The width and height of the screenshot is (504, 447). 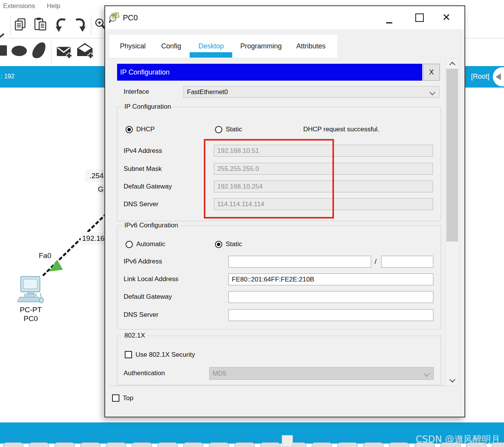 What do you see at coordinates (101, 189) in the screenshot?
I see `remote-partial-label: G` at bounding box center [101, 189].